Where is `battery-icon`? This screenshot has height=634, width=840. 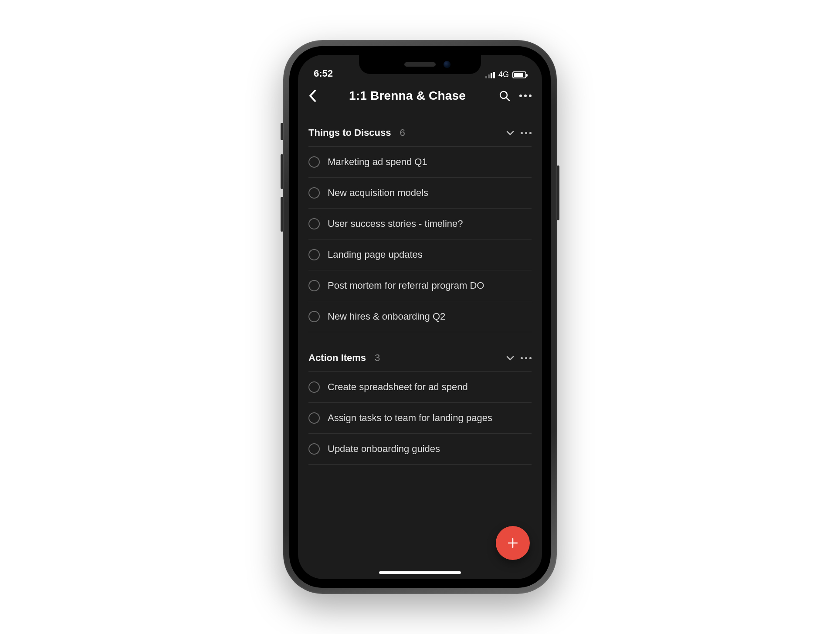 battery-icon is located at coordinates (519, 75).